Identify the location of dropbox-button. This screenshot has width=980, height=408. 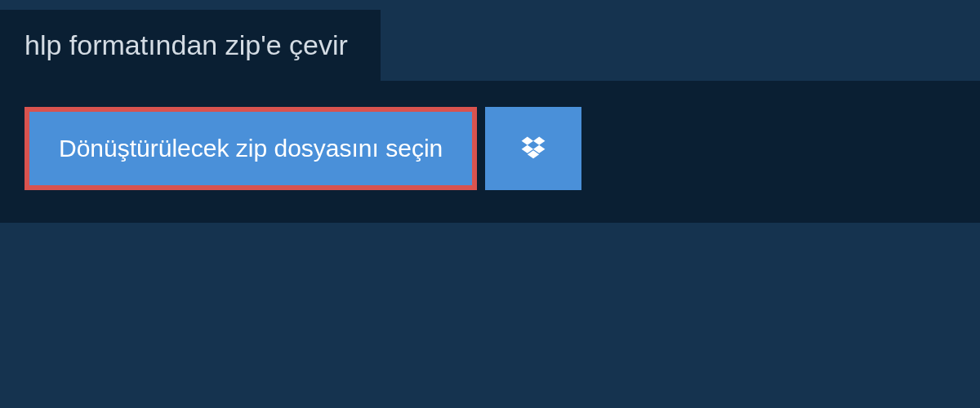
(533, 149).